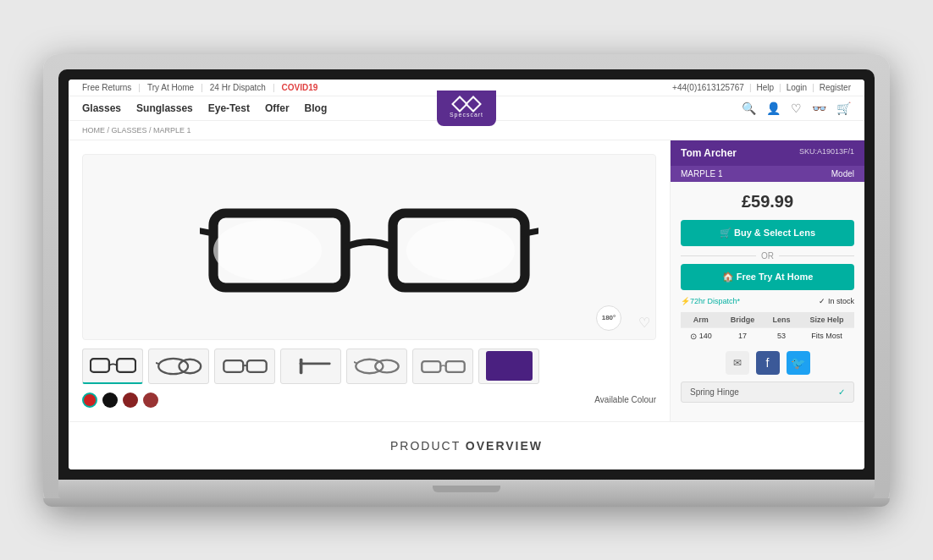 The height and width of the screenshot is (560, 933). I want to click on model-type: Model, so click(843, 174).